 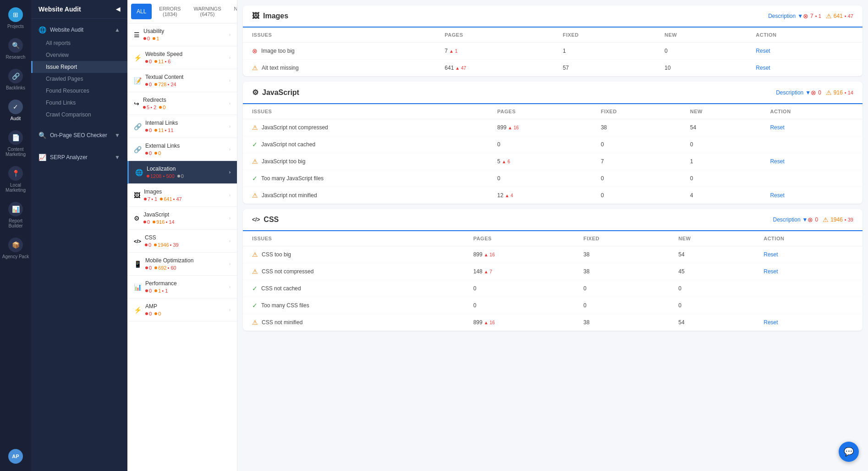 I want to click on sidebar-item-projects: ⊞ Projects, so click(x=16, y=18).